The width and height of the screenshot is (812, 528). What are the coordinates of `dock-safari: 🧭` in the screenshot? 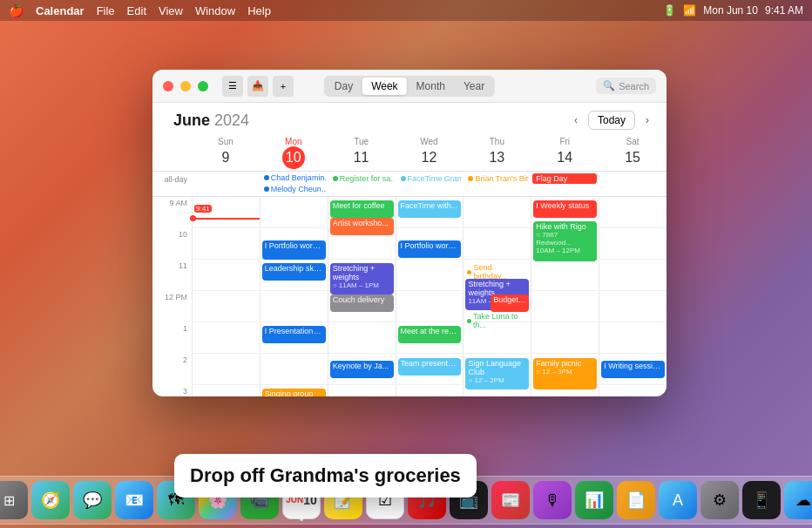 It's located at (51, 500).